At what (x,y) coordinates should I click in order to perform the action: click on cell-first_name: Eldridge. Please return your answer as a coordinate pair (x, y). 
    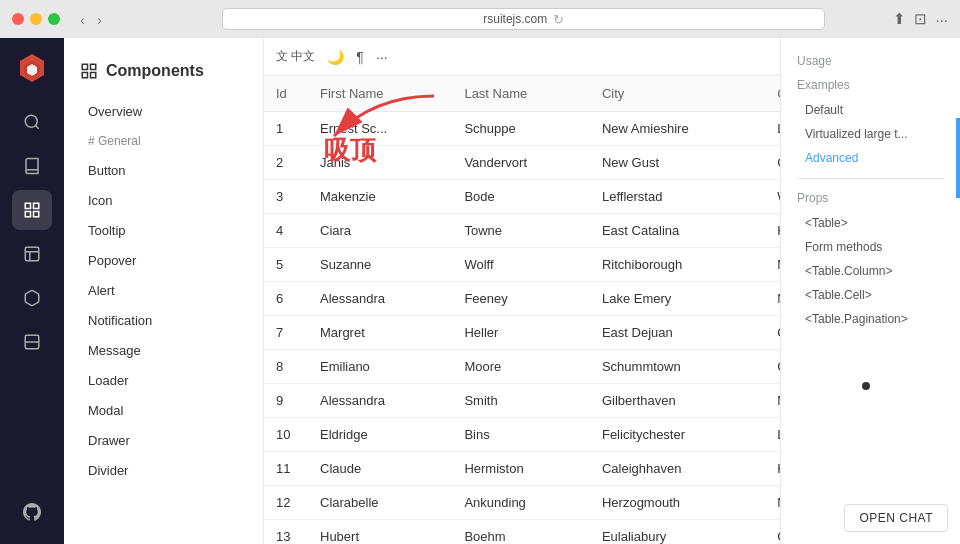
    Looking at the image, I should click on (380, 435).